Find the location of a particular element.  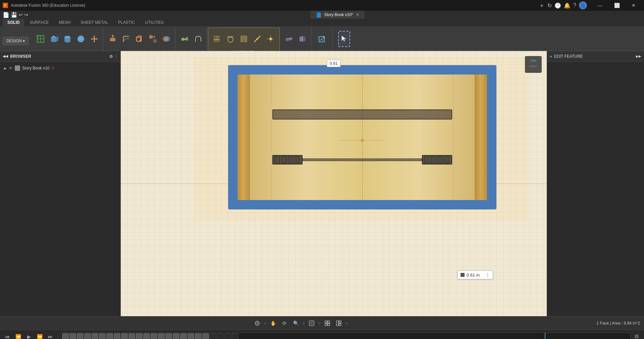

browser-collapse-icon: ◀◀ is located at coordinates (5, 56).